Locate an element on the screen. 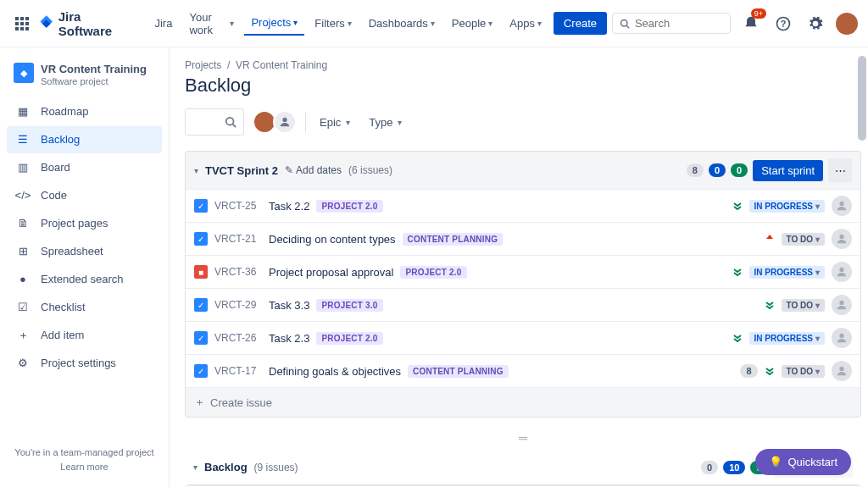  nav-people: People▾ is located at coordinates (472, 24).